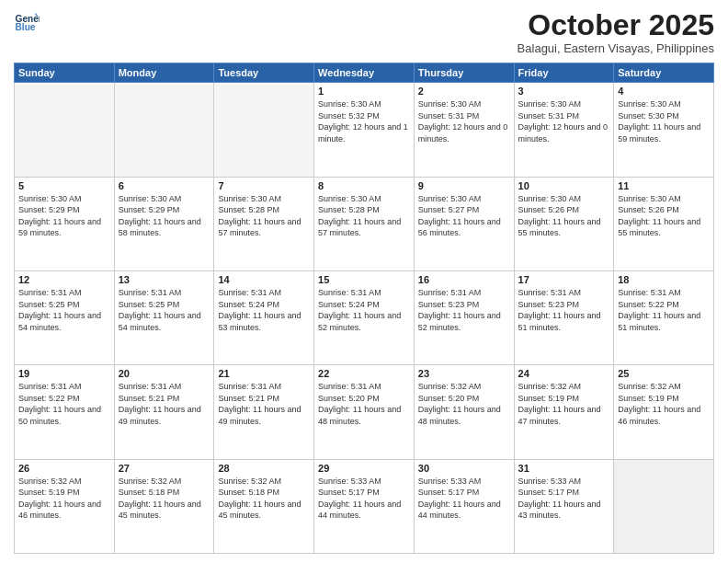 The height and width of the screenshot is (563, 728). What do you see at coordinates (664, 130) in the screenshot?
I see `calendar-cell: 4Sunrise: 5:30 AMSunset: 5:30 PMDaylight…` at bounding box center [664, 130].